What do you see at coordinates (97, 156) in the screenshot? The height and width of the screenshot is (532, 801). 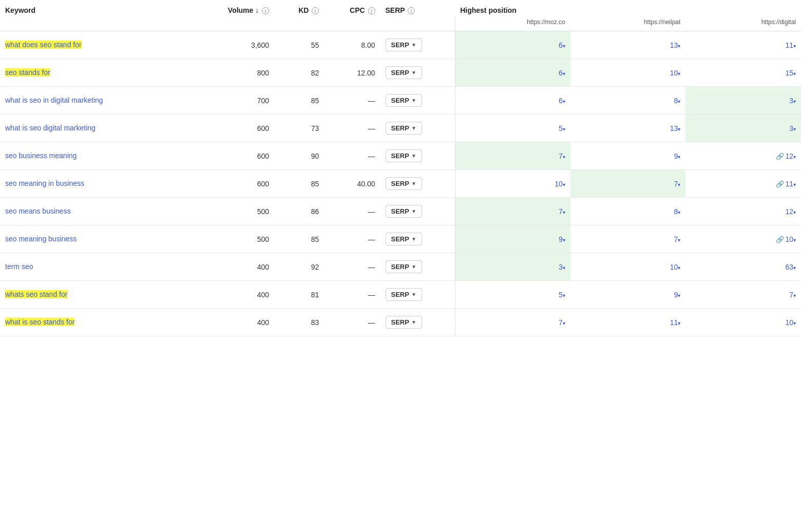 I see `keyword-cell: seo business meaning` at bounding box center [97, 156].